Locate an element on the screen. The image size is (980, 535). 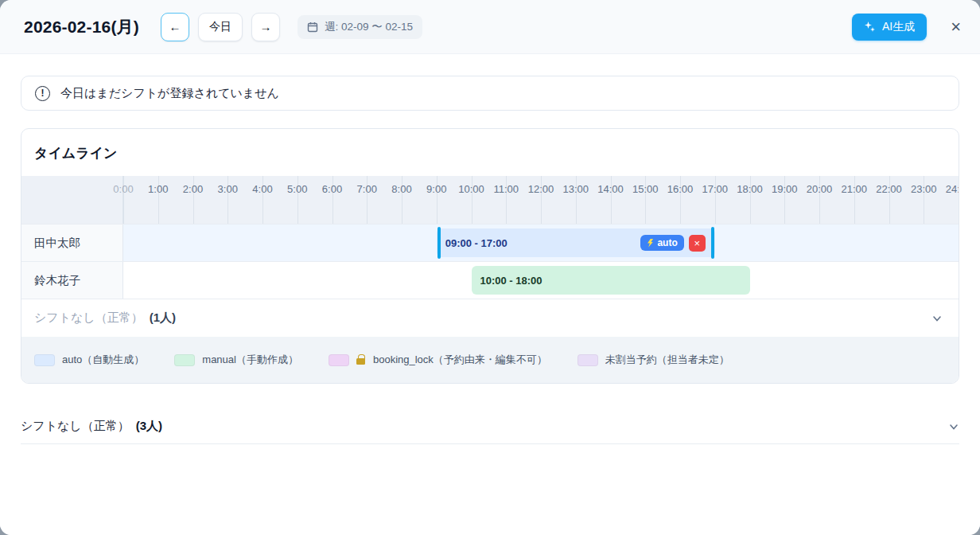
today-button: 今日 is located at coordinates (220, 27).